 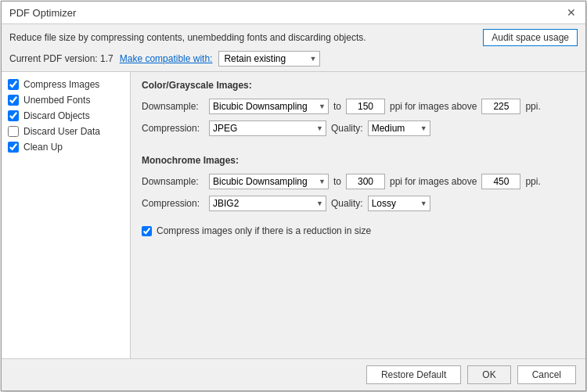 I want to click on subtitle-text: Reduce file size by compressing contents…, so click(x=188, y=38).